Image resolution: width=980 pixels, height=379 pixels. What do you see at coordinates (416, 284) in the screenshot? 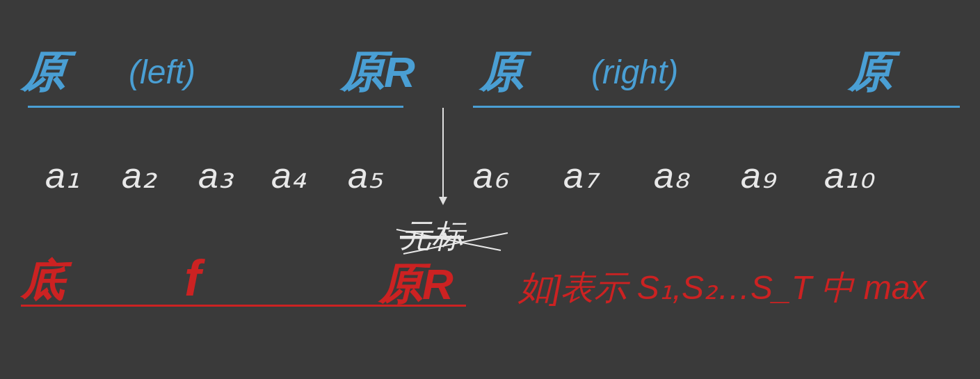
I see `label-yuan-r-bottom: 原R` at bounding box center [416, 284].